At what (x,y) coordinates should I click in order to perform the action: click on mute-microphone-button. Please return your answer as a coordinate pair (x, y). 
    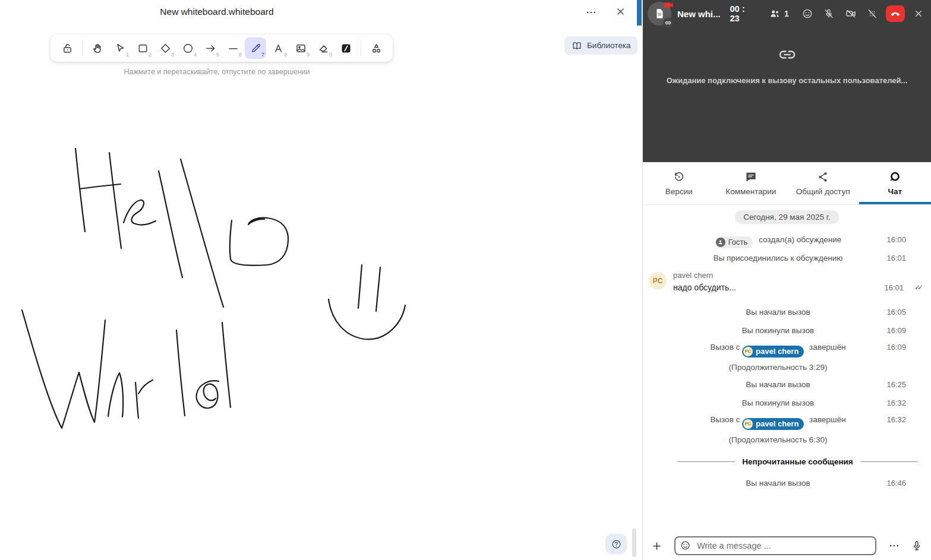
    Looking at the image, I should click on (829, 14).